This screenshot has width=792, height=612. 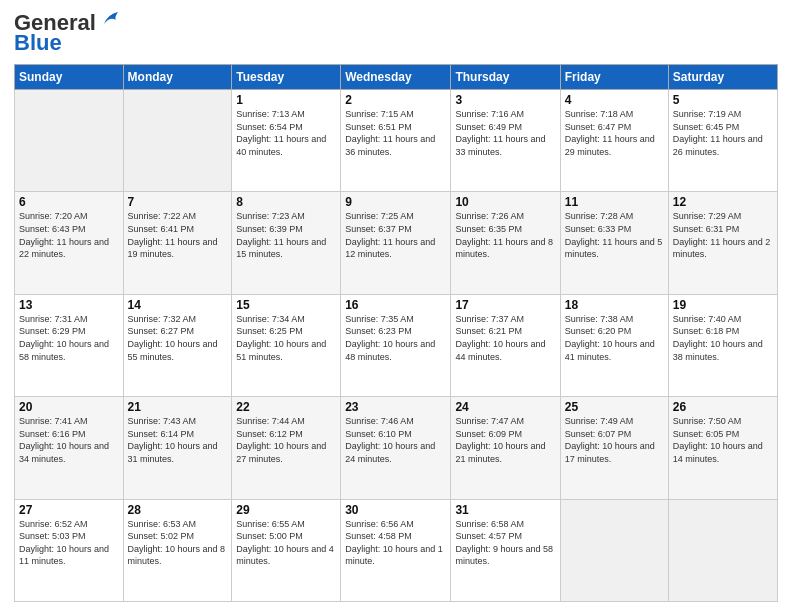 What do you see at coordinates (396, 33) in the screenshot?
I see `header: General Blue` at bounding box center [396, 33].